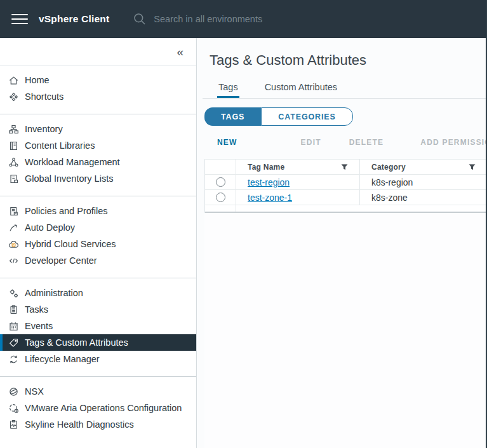 Image resolution: width=487 pixels, height=448 pixels. I want to click on collapse-sidebar-icon: «, so click(180, 52).